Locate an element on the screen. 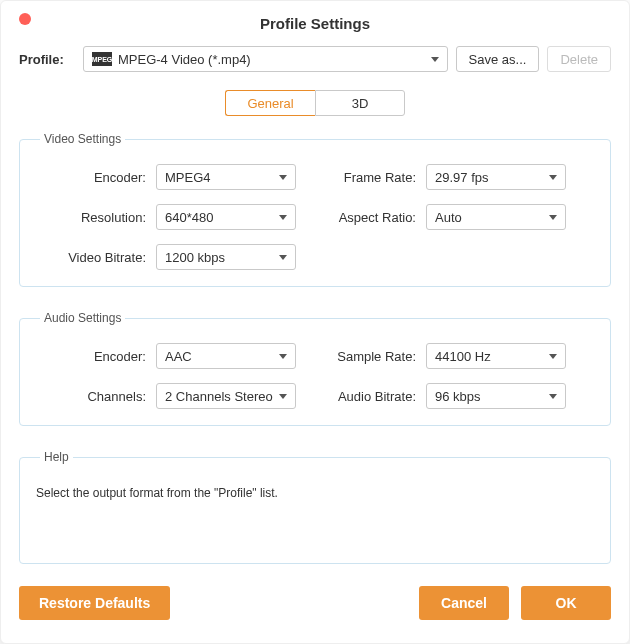  frame-rate-select: 29.97 fps is located at coordinates (496, 177).